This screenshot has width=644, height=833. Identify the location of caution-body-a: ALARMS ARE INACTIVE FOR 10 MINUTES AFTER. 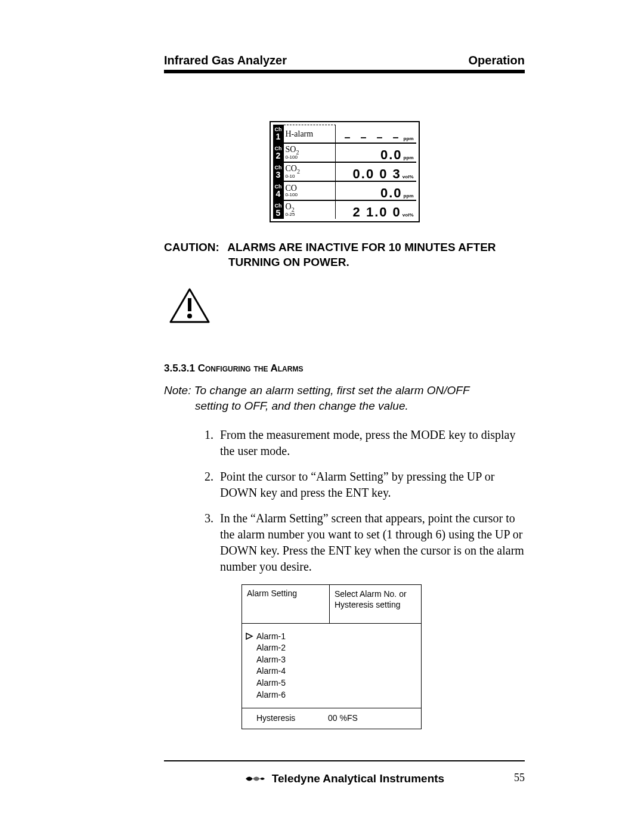
(361, 247).